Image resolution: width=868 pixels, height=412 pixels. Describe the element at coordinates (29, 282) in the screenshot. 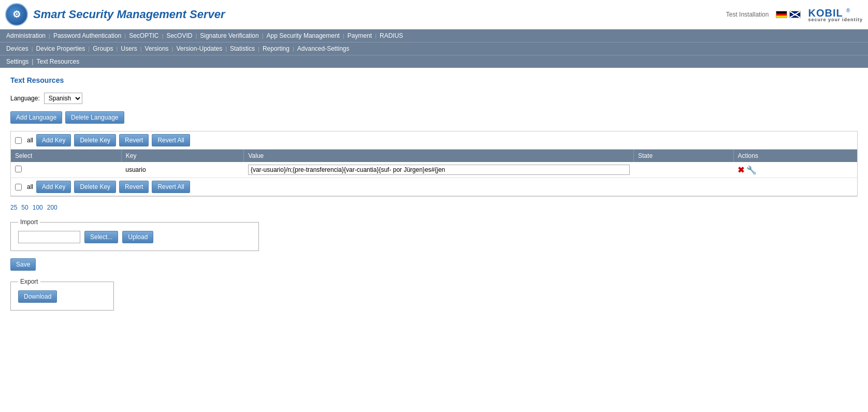

I see `export-legend: Export` at that location.